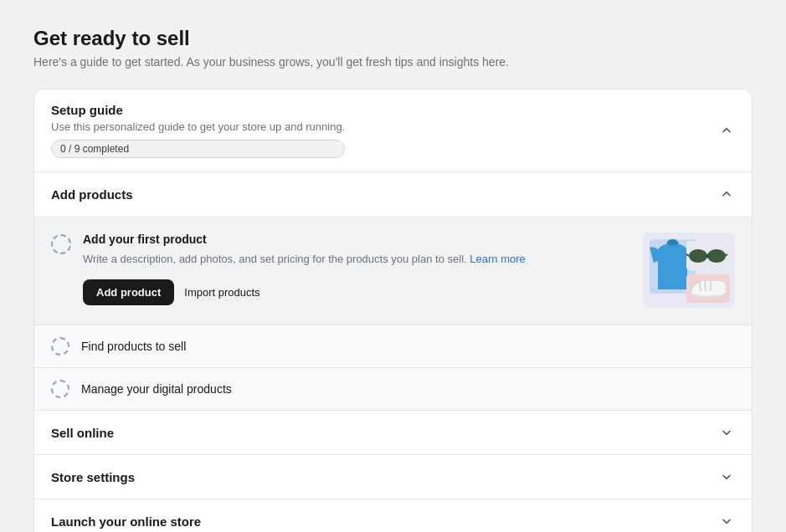  I want to click on add-products-chevron, so click(727, 194).